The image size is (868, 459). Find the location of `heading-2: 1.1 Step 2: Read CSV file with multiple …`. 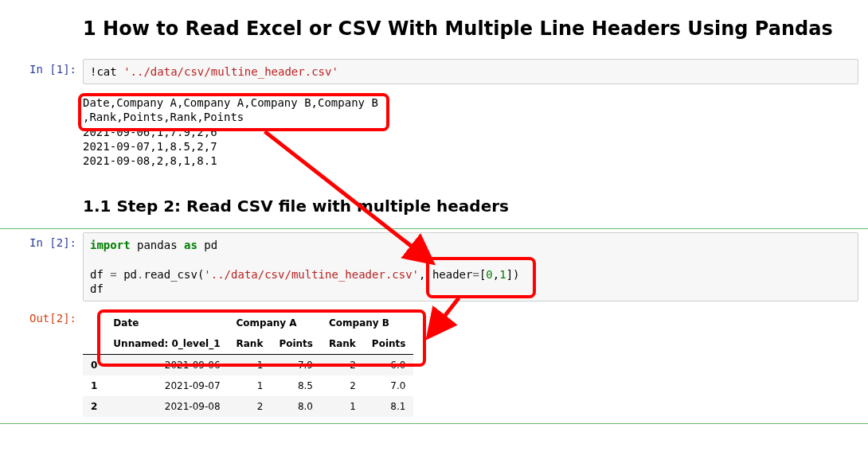

heading-2: 1.1 Step 2: Read CSV file with multiple … is located at coordinates (471, 206).